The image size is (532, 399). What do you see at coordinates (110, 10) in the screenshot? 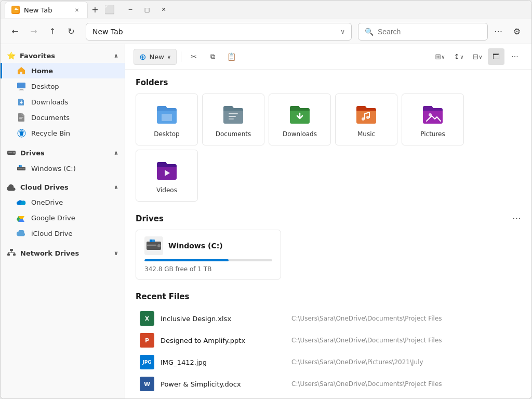
I see `tab-list-button: ⬜` at bounding box center [110, 10].